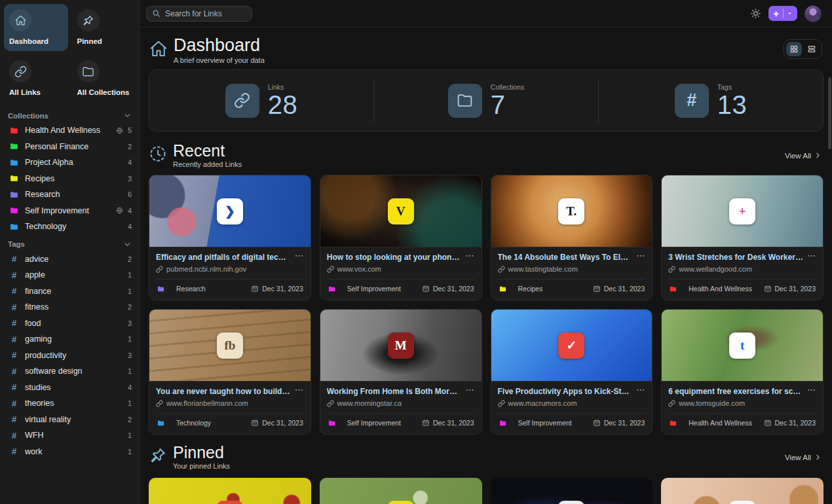 The image size is (832, 504). Describe the element at coordinates (69, 179) in the screenshot. I see `collection-item: Recipes 3` at that location.